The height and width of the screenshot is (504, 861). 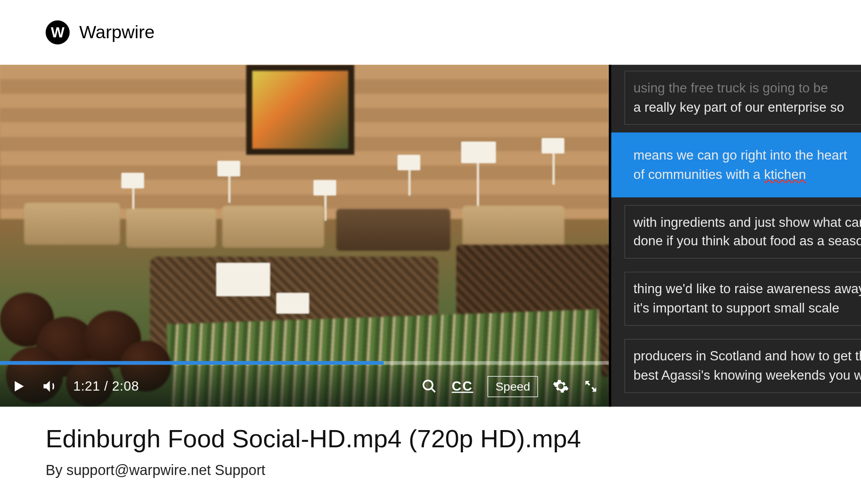 I want to click on logo-icon: W, so click(x=58, y=33).